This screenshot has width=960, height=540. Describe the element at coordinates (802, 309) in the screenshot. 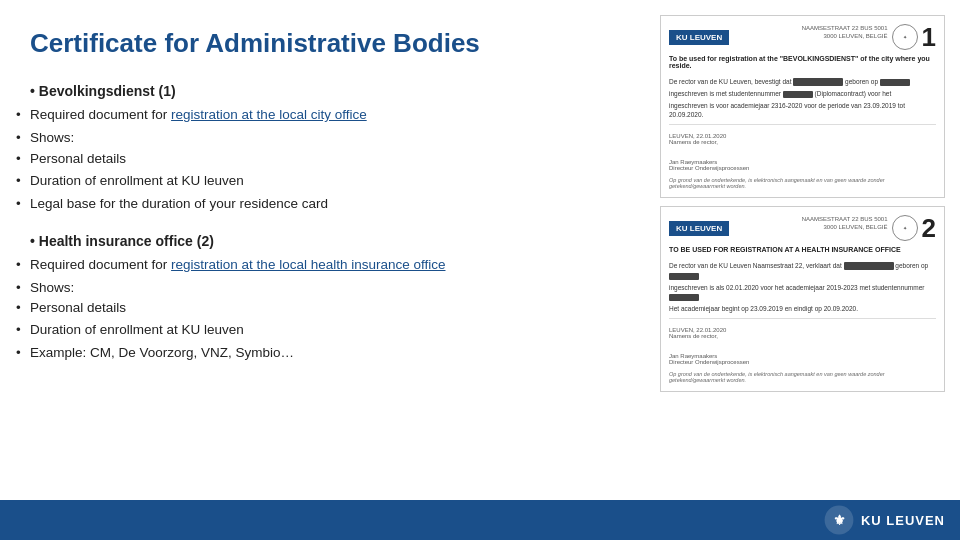

I see `cert-2-line3: Het academiejaar begint op 23.09.2019 en…` at that location.